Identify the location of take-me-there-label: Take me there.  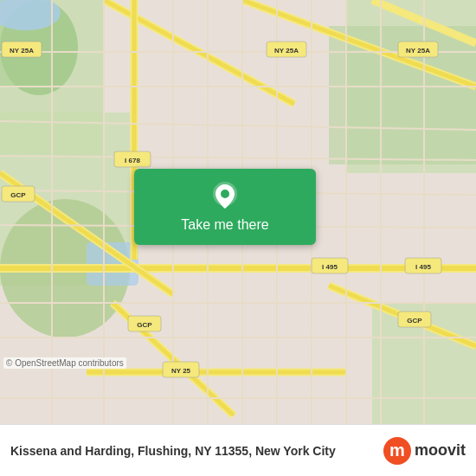
(225, 225).